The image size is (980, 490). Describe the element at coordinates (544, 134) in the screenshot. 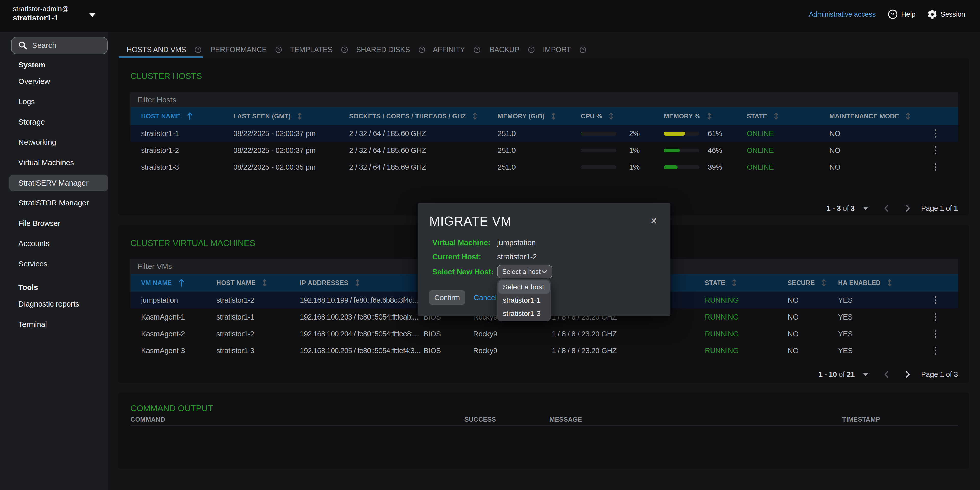

I see `host-row-stratistor1-1: stratistor1-1 08/22/2025 - 02:00:37 pm 2…` at that location.